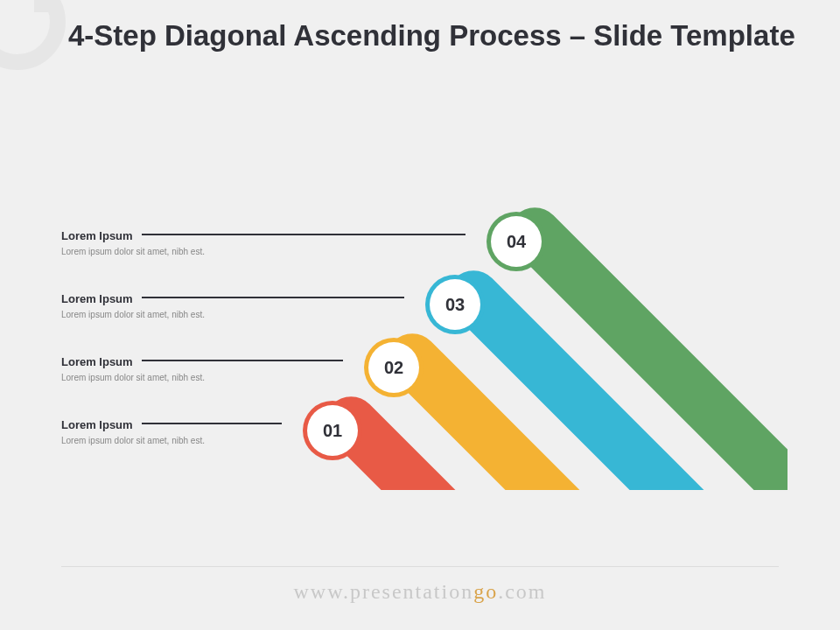 This screenshot has height=630, width=840. I want to click on step-1-title: Lorem Ipsum, so click(97, 425).